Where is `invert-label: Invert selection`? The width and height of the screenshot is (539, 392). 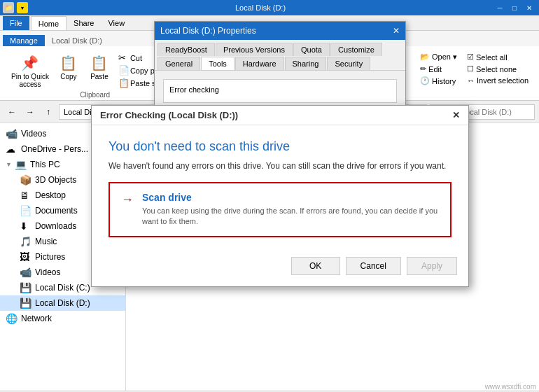 invert-label: Invert selection is located at coordinates (503, 80).